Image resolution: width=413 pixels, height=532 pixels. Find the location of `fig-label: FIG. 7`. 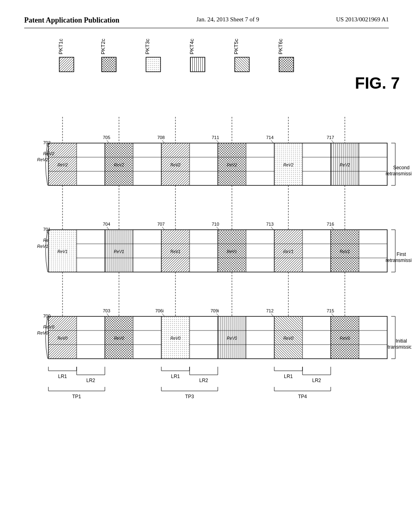

fig-label: FIG. 7 is located at coordinates (378, 83).